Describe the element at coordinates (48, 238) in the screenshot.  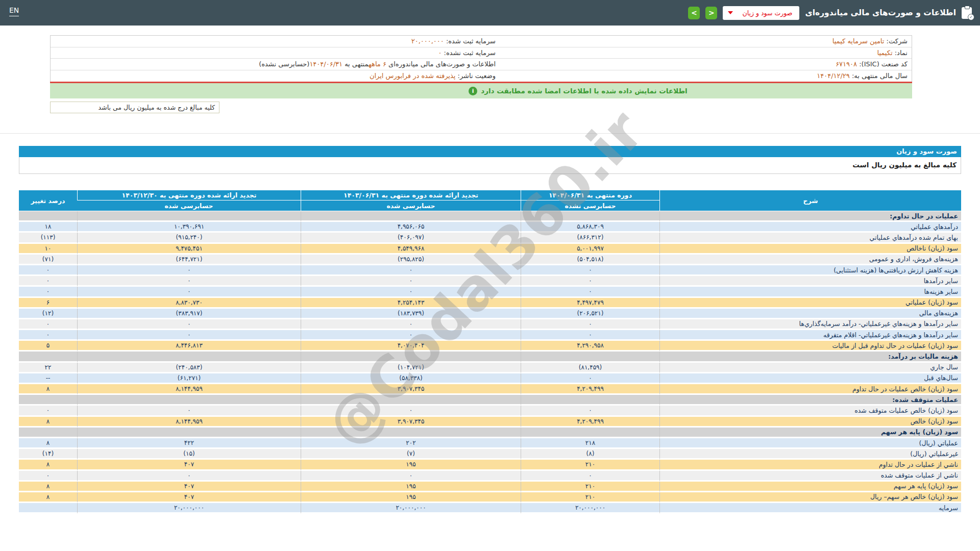
I see `cell-percent-change: (۱۱۳)` at that location.